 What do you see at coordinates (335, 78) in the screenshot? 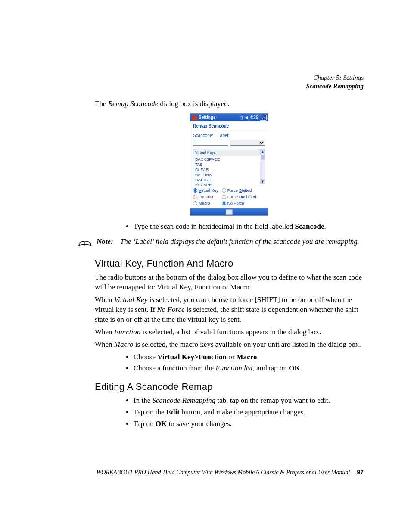
I see `chapter-label: Chapter 5: Settings` at bounding box center [335, 78].